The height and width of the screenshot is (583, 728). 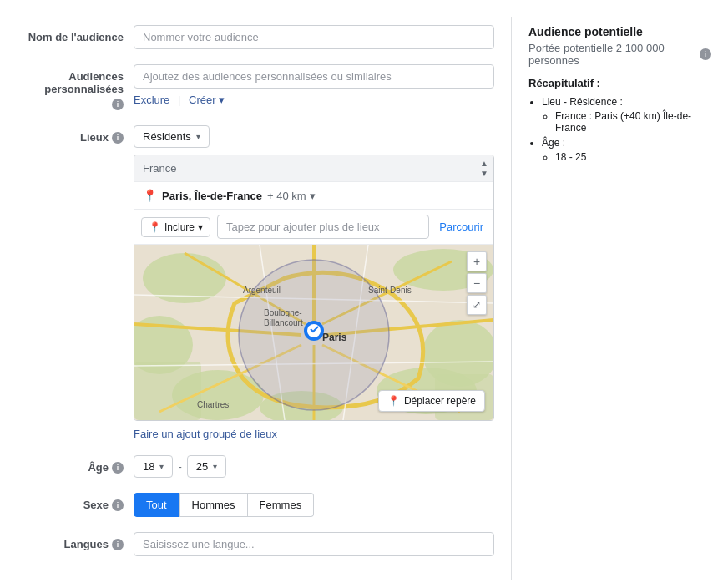 I want to click on age-from-caret-icon: ▾, so click(x=162, y=466).